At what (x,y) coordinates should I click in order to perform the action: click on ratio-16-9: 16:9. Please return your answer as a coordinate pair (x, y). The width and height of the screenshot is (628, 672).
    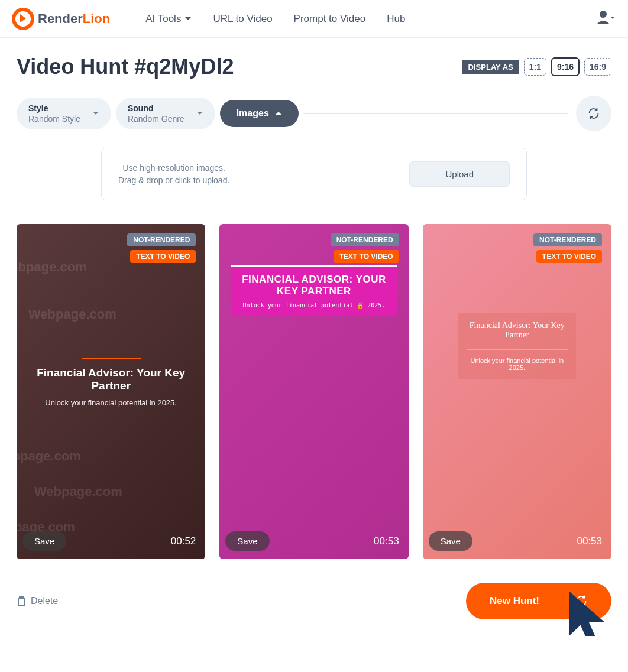
    Looking at the image, I should click on (598, 67).